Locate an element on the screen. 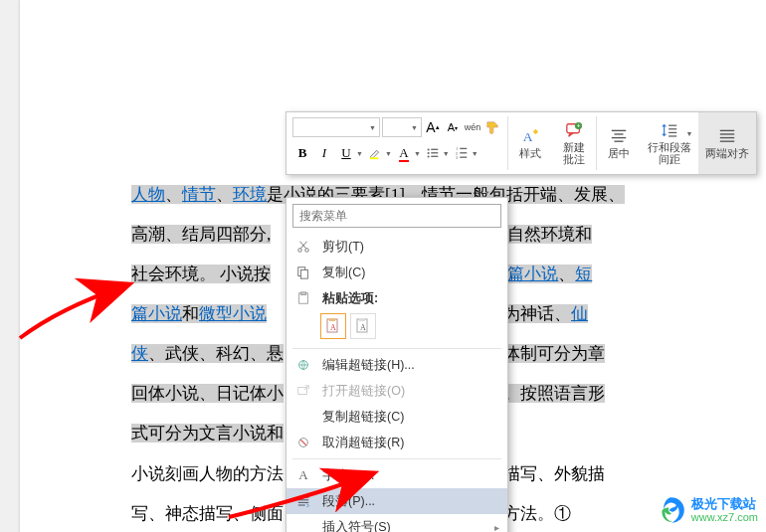 This screenshot has width=766, height=532. numbering-button: 123 is located at coordinates (462, 153).